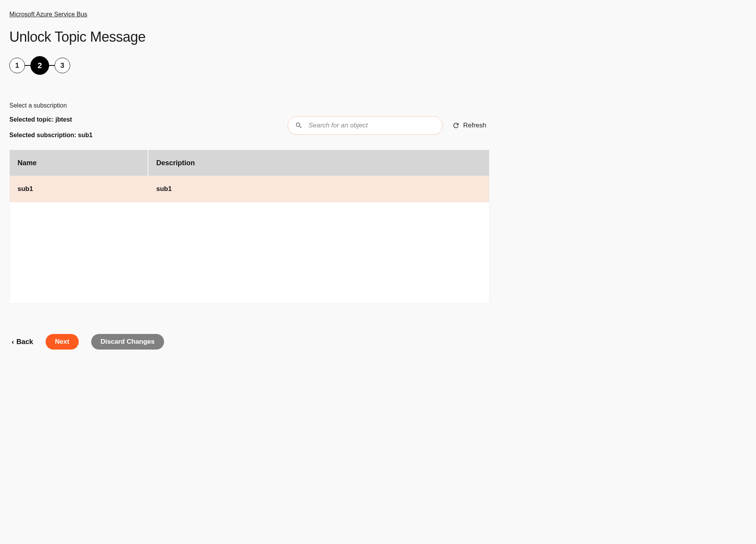  What do you see at coordinates (456, 125) in the screenshot?
I see `refresh-icon` at bounding box center [456, 125].